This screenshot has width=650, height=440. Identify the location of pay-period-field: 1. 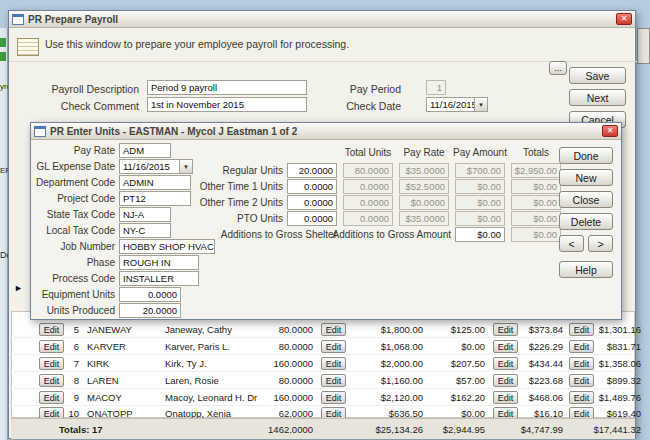
(436, 88).